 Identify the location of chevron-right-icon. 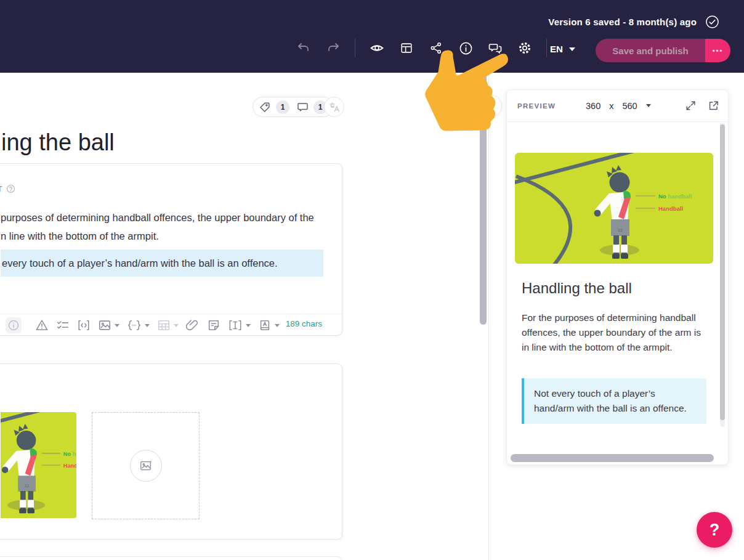
(491, 106).